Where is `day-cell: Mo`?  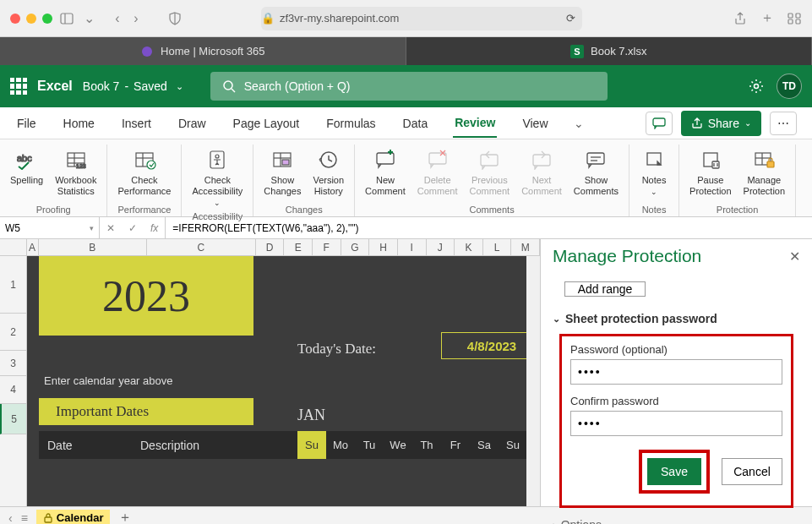 day-cell: Mo is located at coordinates (341, 445).